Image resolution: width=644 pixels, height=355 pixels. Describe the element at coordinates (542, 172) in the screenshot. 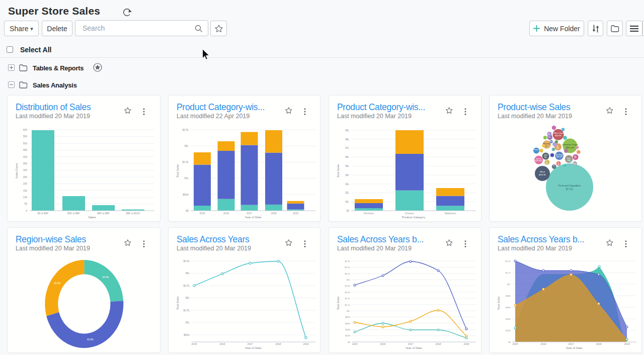

I see `svg-text: Meat` at that location.